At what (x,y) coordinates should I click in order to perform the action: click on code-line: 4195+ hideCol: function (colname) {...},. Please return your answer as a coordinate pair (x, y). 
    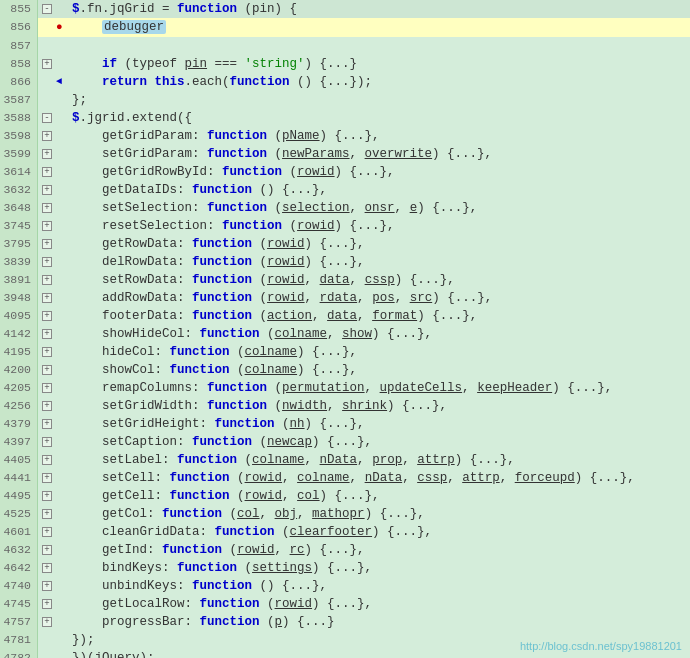
    Looking at the image, I should click on (345, 352).